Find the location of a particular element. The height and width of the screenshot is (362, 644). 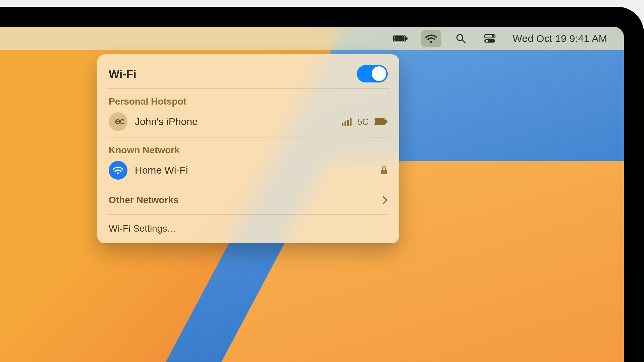

wifi-toggle is located at coordinates (372, 74).